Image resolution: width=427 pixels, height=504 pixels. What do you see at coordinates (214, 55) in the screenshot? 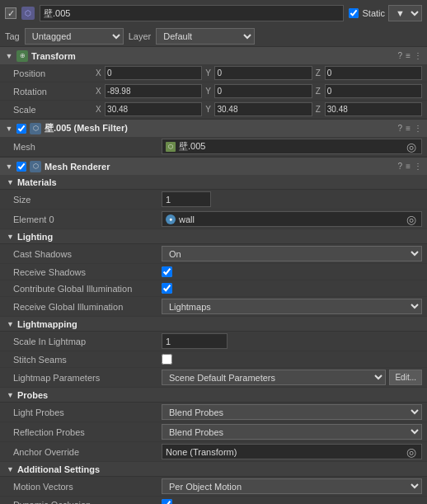
I see `transform-section-header: ▼ ⊕ Transform ? ≡ ⋮` at bounding box center [214, 55].